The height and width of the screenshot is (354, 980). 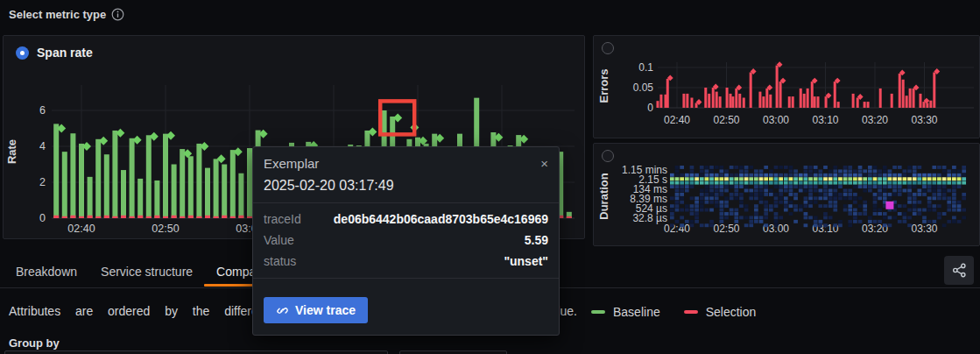 What do you see at coordinates (58, 14) in the screenshot?
I see `select-metric-label: Select metric type` at bounding box center [58, 14].